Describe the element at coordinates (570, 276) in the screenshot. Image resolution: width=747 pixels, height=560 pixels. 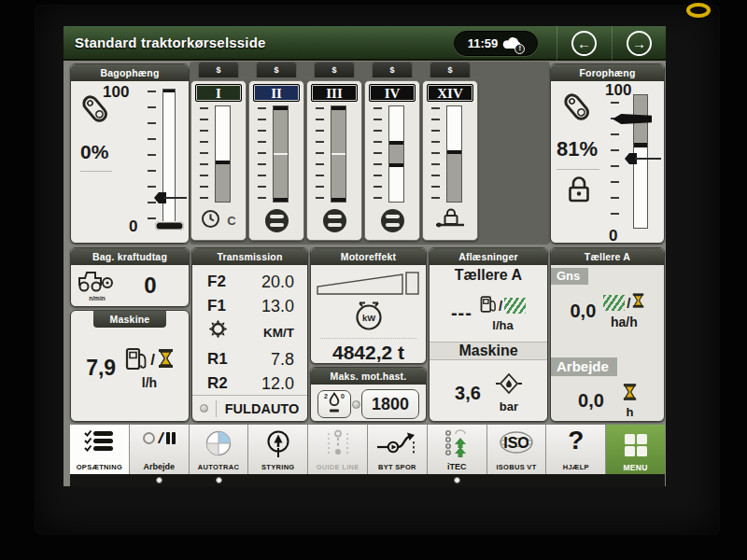
I see `avg-badge: Gns` at that location.